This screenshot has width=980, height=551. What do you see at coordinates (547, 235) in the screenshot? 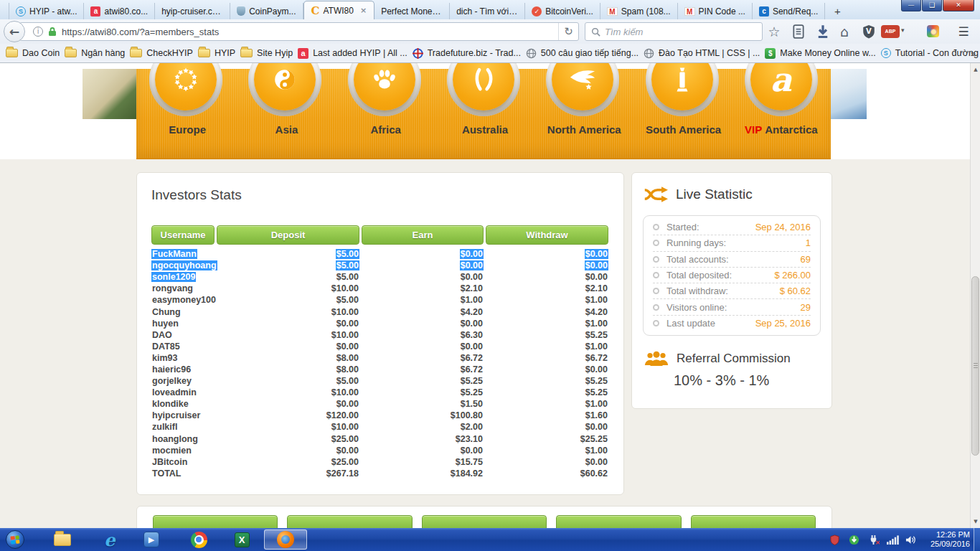
I see `column-header-withdraw: Withdraw` at bounding box center [547, 235].